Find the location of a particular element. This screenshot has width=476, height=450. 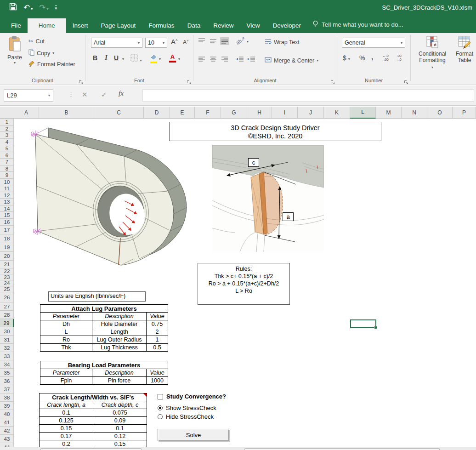

column-header-O: O is located at coordinates (440, 113).